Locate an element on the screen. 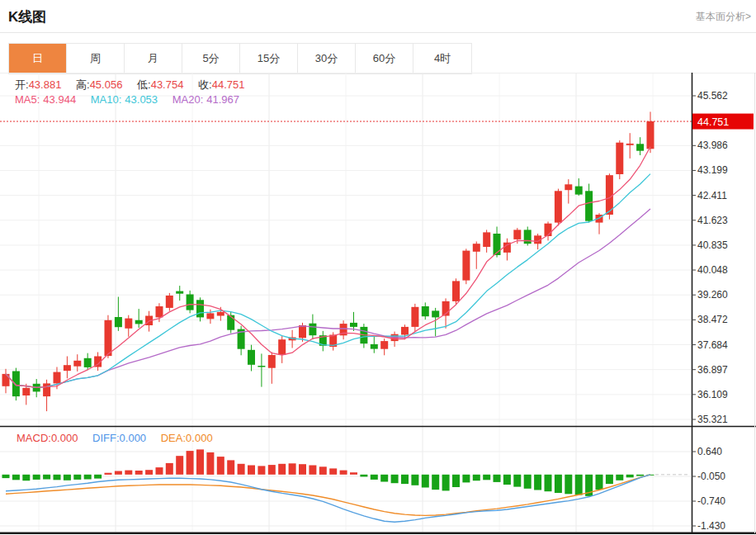 Image resolution: width=756 pixels, height=535 pixels. ma20-label: MA20: is located at coordinates (188, 99).